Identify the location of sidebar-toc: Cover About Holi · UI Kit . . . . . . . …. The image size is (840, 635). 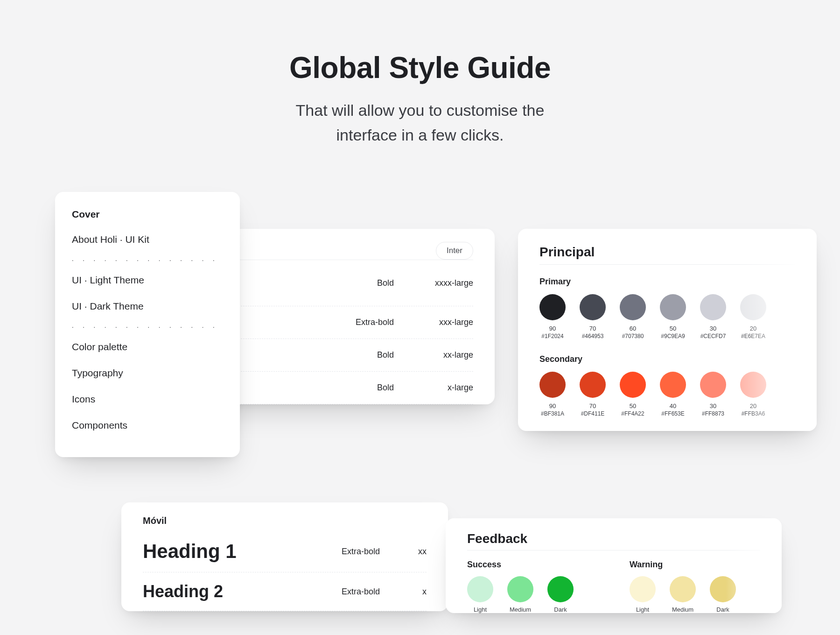
(147, 325).